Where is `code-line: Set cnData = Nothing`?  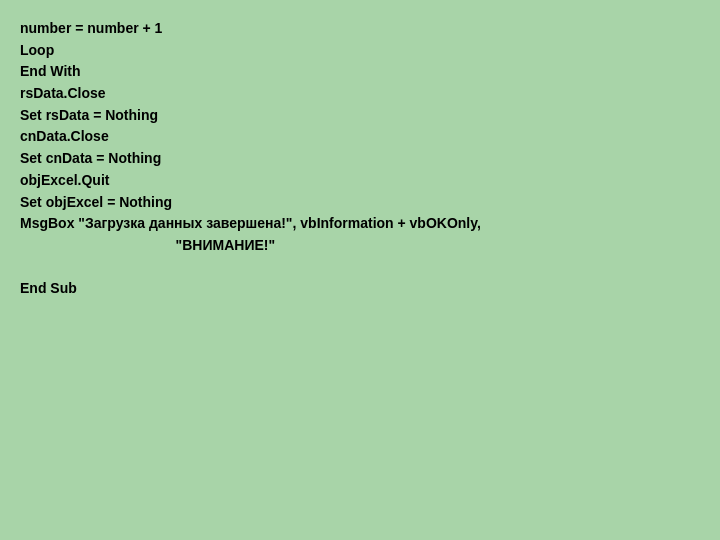
code-line: Set cnData = Nothing is located at coordinates (360, 159).